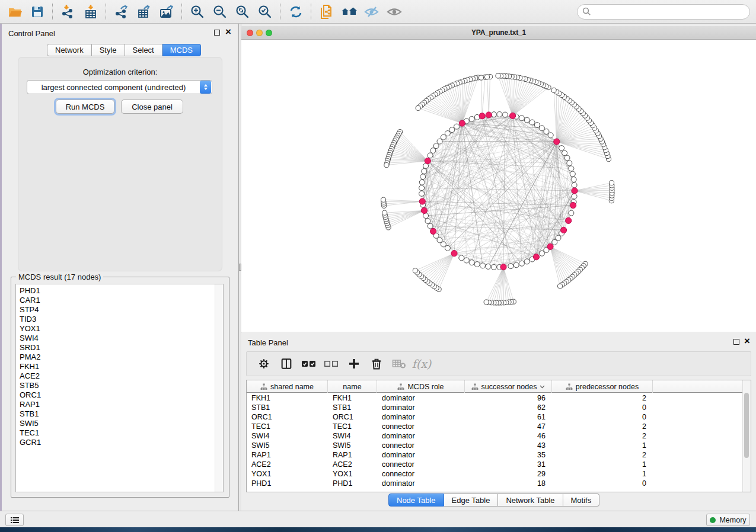 Image resolution: width=756 pixels, height=532 pixels. I want to click on table-scrollbar, so click(747, 436).